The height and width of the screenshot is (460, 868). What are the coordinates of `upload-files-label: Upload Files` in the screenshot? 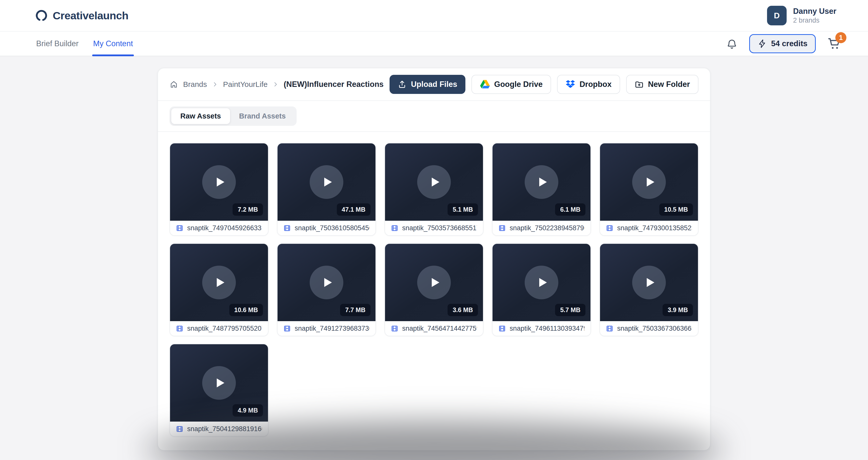 It's located at (434, 84).